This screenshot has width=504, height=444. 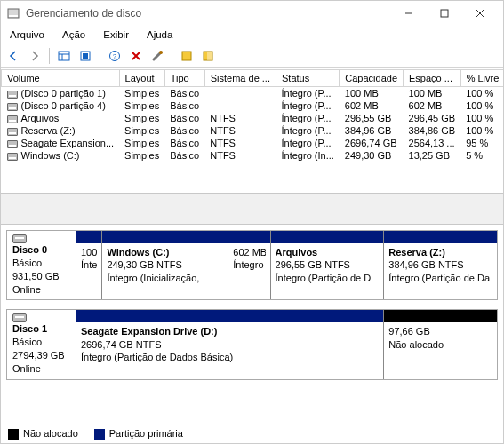 I want to click on minimize-button, so click(x=409, y=13).